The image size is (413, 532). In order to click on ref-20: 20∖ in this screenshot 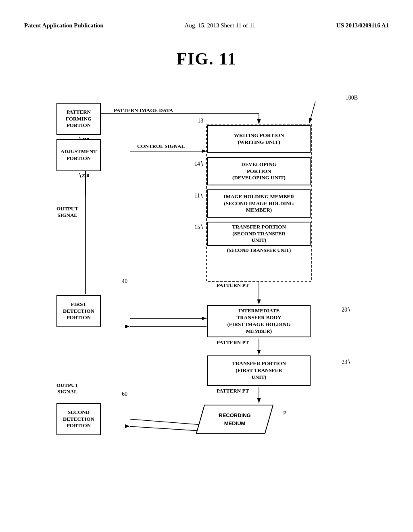, I will do `click(346, 310)`.